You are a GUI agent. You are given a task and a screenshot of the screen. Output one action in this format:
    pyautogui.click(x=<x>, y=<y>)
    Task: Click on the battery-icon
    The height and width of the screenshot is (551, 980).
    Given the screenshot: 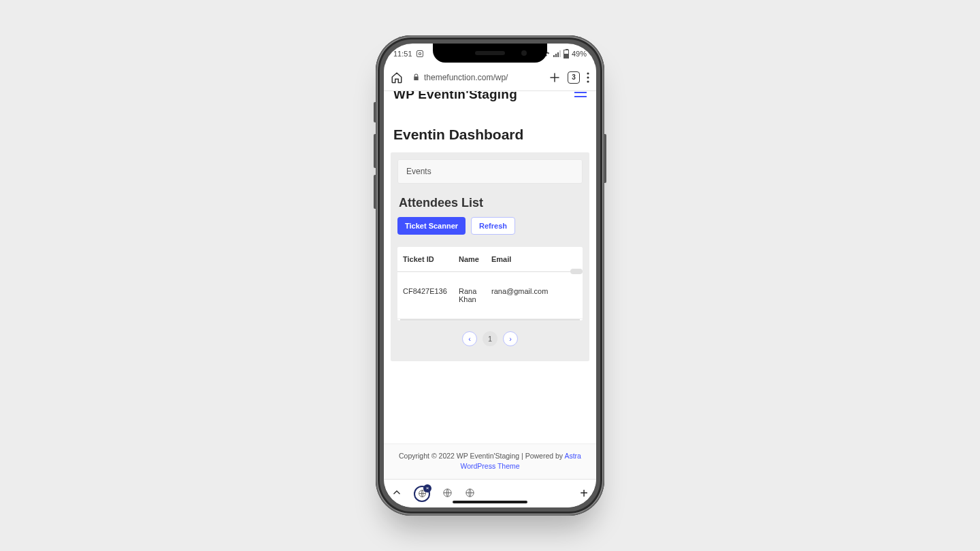 What is the action you would take?
    pyautogui.click(x=566, y=54)
    